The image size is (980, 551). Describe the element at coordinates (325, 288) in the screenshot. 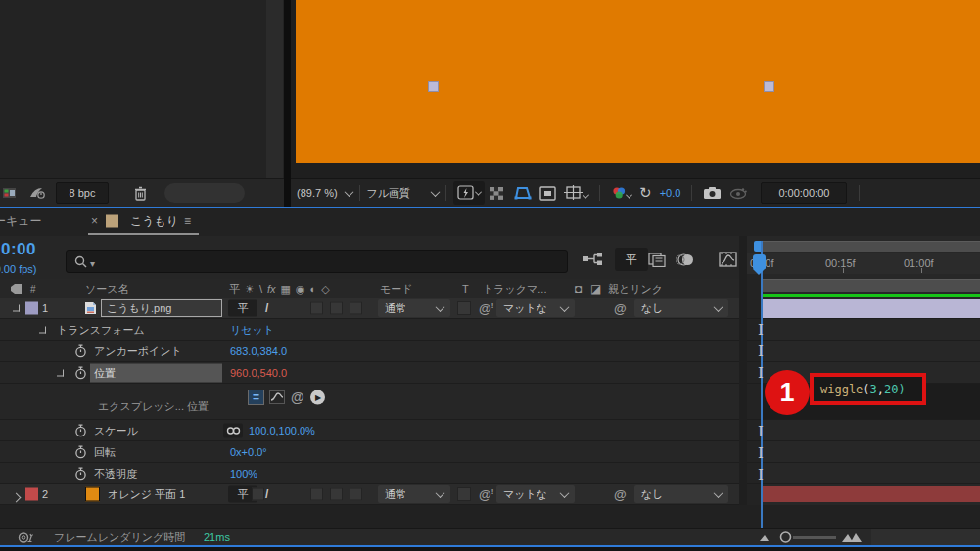

I see `3d-layer-icon: ◇` at that location.